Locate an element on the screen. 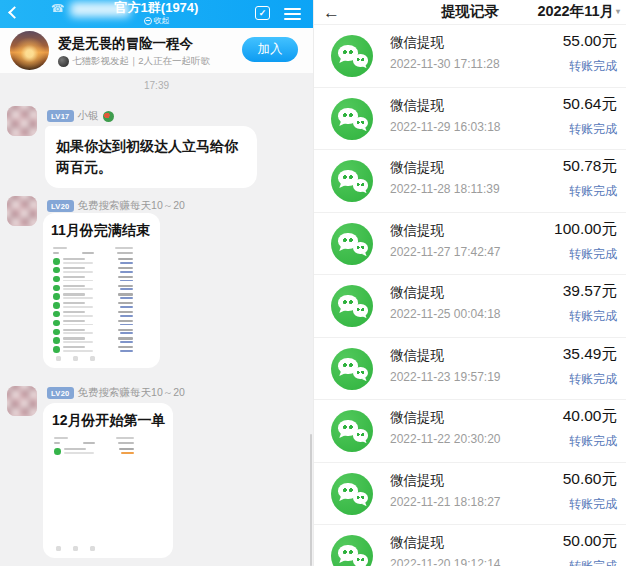 The height and width of the screenshot is (566, 626). withdrawal-row: 微信提现 2022-11-29 16:03:18 50.64元 转账完成 is located at coordinates (470, 120).